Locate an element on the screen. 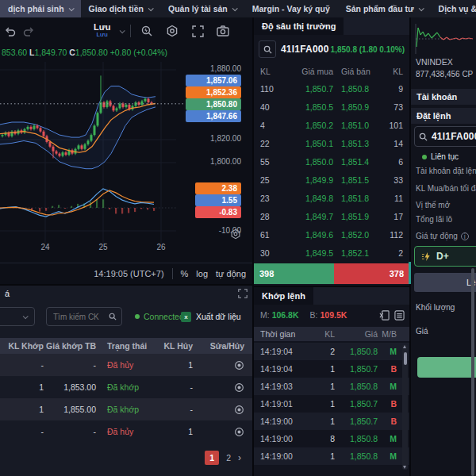 This screenshot has height=476, width=476. quick-search-icon is located at coordinates (147, 31).